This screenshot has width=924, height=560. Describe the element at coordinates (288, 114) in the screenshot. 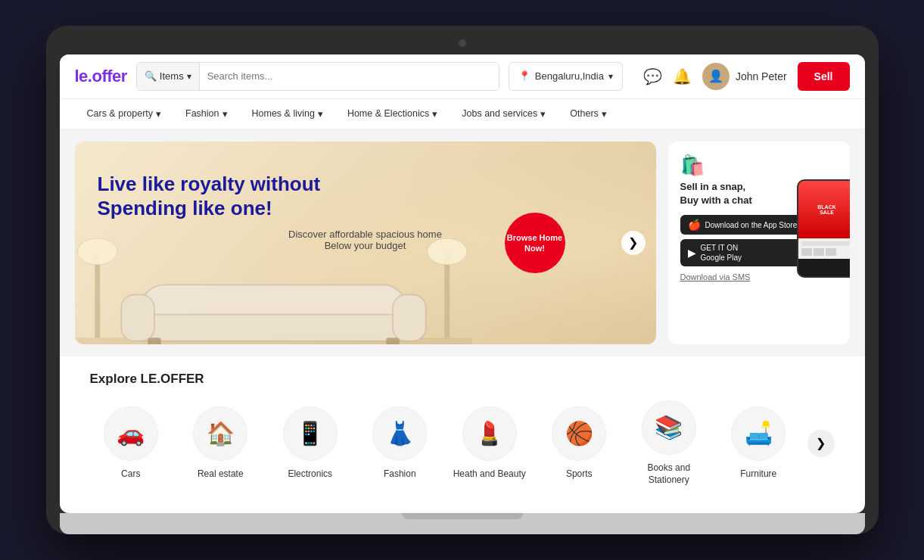

I see `nav-item-homes: Homes & living ▾` at that location.